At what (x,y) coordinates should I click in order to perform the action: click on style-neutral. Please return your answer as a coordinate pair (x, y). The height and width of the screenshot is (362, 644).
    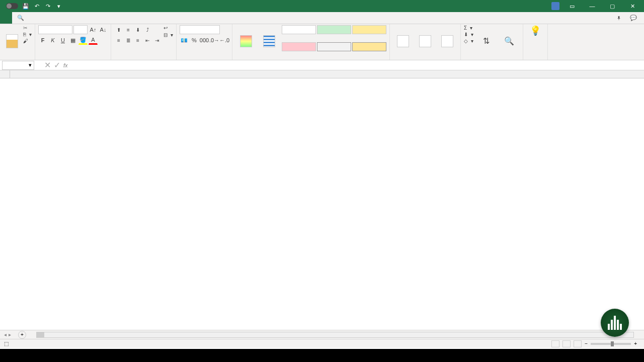
    Looking at the image, I should click on (369, 30).